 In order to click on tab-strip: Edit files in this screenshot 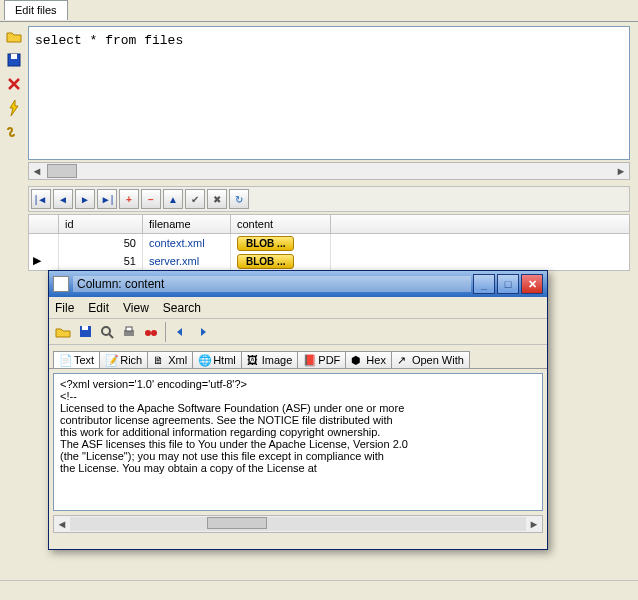, I will do `click(319, 11)`.